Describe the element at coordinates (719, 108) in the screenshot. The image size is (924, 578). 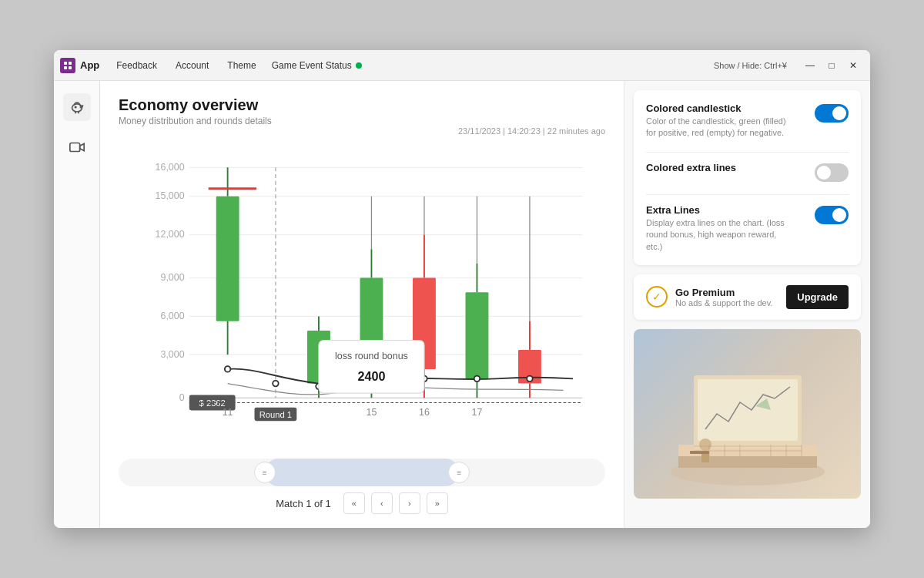
I see `setting-candlestick-label: Colored candlestick` at that location.